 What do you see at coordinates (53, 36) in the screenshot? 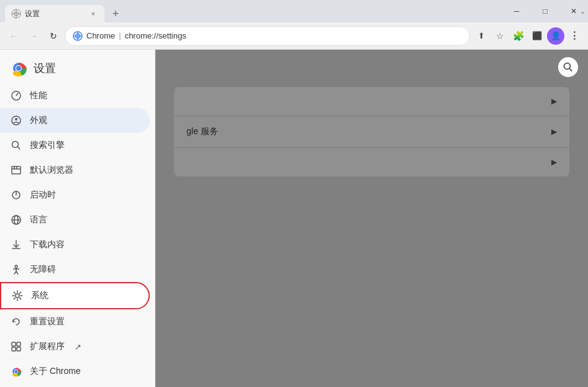
I see `reload-button: ↻` at bounding box center [53, 36].